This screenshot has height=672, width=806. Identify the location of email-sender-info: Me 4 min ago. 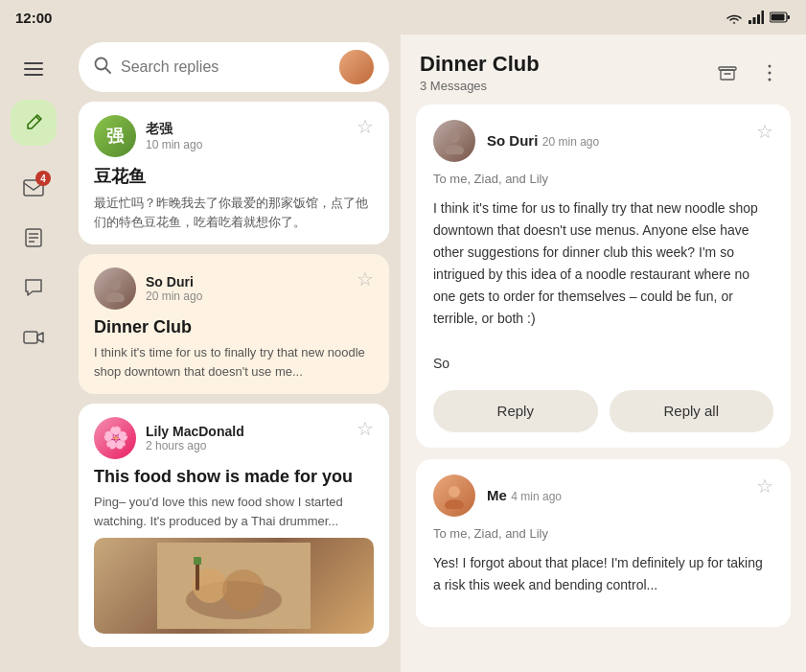
(524, 496).